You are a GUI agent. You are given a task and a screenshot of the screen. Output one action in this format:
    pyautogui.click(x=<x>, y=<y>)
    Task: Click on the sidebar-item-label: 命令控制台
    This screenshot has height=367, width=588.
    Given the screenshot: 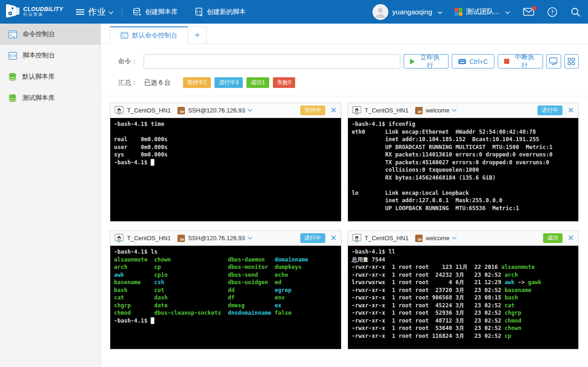 What is the action you would take?
    pyautogui.click(x=39, y=34)
    